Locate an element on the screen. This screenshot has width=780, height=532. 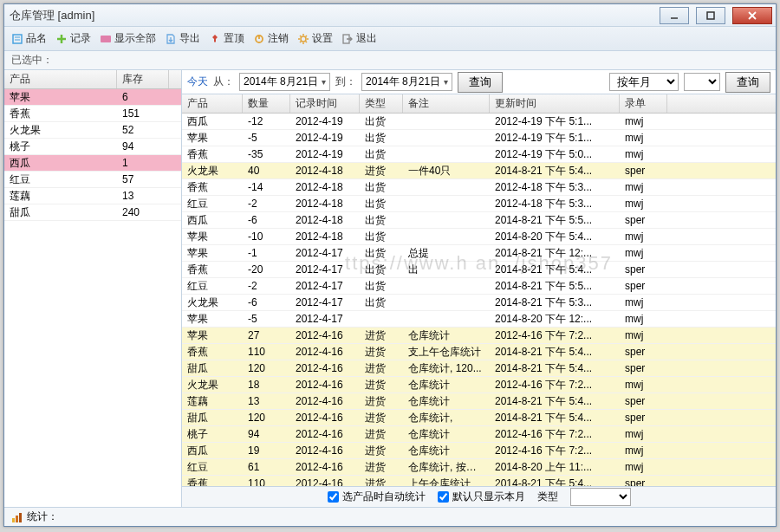
toolbar-logout-button: 注销 is located at coordinates (270, 38).